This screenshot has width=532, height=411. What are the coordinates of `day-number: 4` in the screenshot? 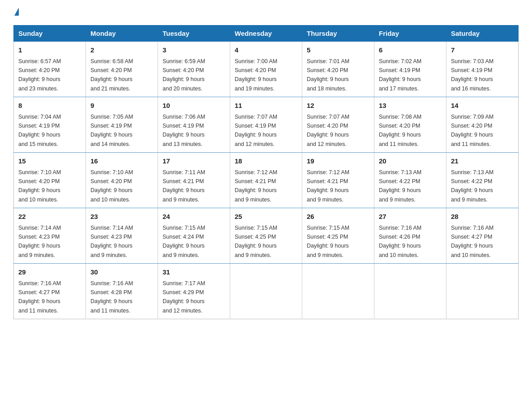 It's located at (266, 50).